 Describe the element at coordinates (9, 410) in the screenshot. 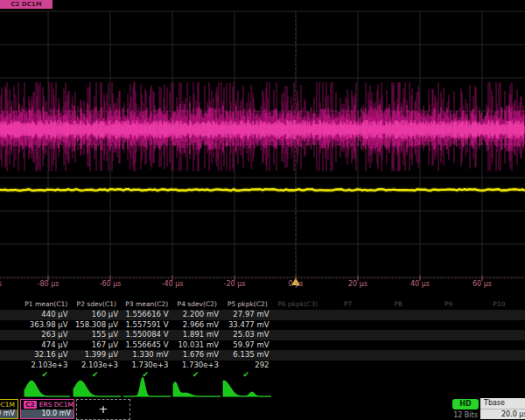

I see `channel-c1-descriptor: C1 DC1M 50.0 mV` at that location.